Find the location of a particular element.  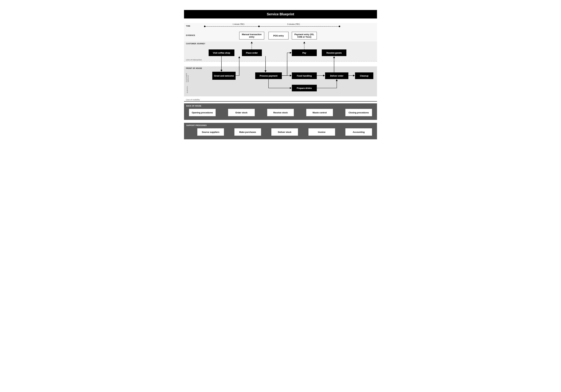

blueprint-frame: Service Blueprint TIME 1 minute (TBC) 3 … is located at coordinates (280, 75).